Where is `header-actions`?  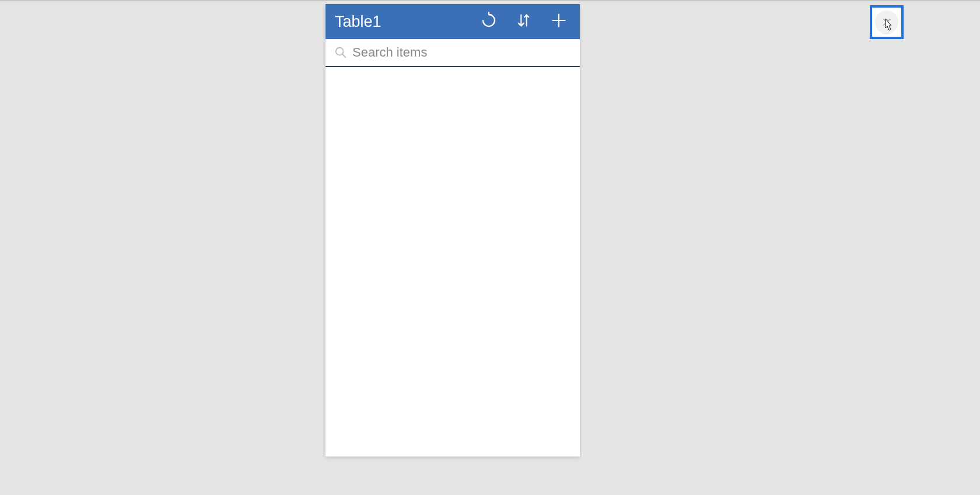 header-actions is located at coordinates (526, 22).